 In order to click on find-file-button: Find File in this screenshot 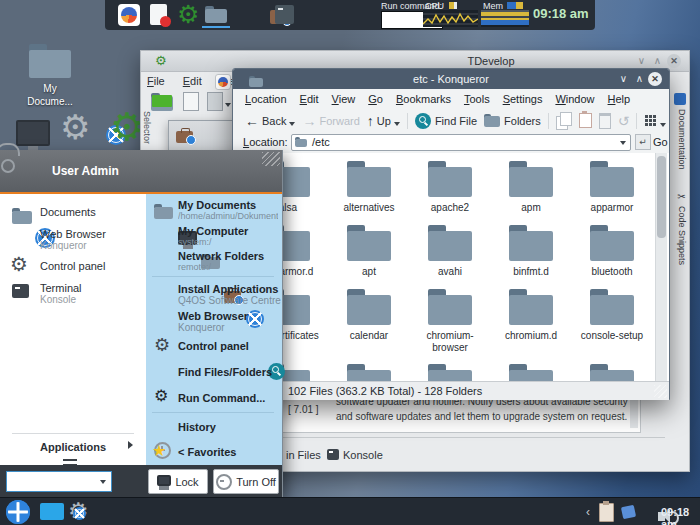, I will do `click(446, 121)`.